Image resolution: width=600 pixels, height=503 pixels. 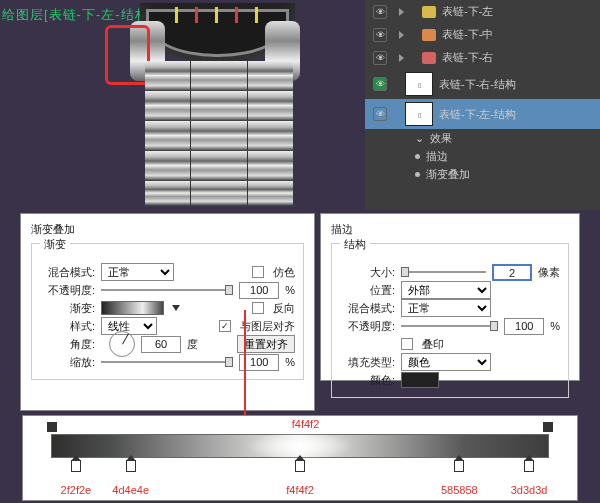 I want to click on stop-color-label: 585858, so click(x=460, y=490).